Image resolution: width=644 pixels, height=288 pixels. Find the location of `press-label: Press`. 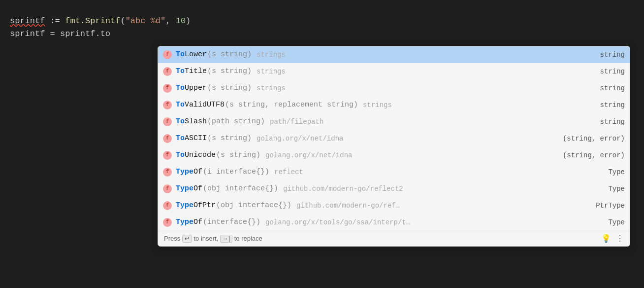

press-label: Press is located at coordinates (172, 239).